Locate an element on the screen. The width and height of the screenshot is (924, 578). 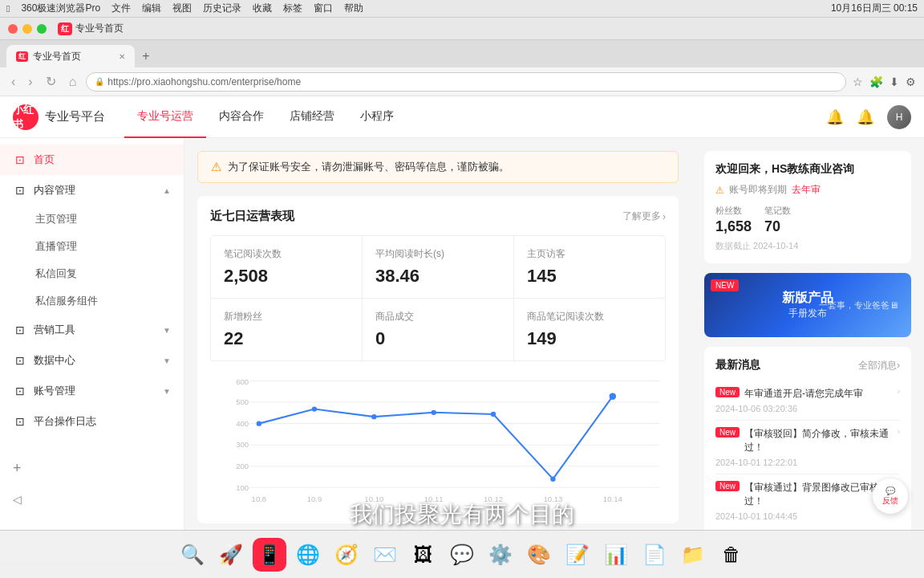
stat-product-reads: 商品笔记阅读次数 149 is located at coordinates (590, 329).